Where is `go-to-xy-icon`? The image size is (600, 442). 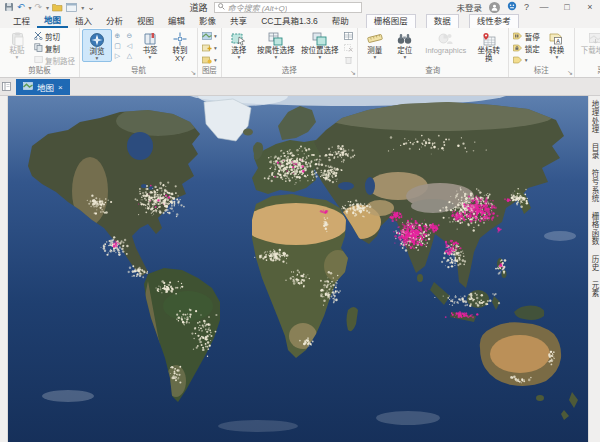
go-to-xy-icon is located at coordinates (180, 38).